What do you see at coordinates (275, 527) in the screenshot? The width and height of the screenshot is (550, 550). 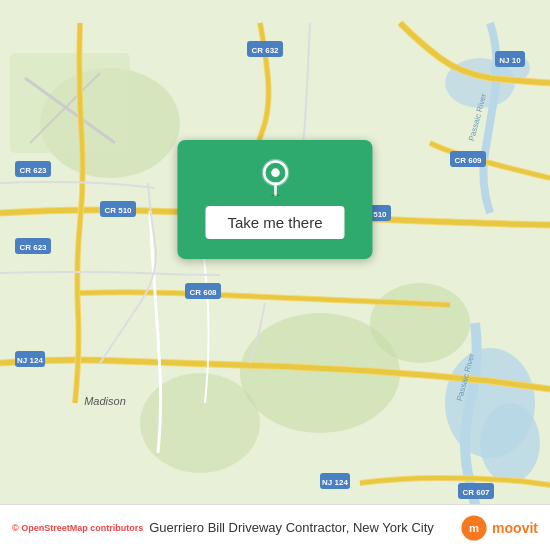 I see `bottom-bar: © OpenStreetMap contributors Guerriero B…` at bounding box center [275, 527].